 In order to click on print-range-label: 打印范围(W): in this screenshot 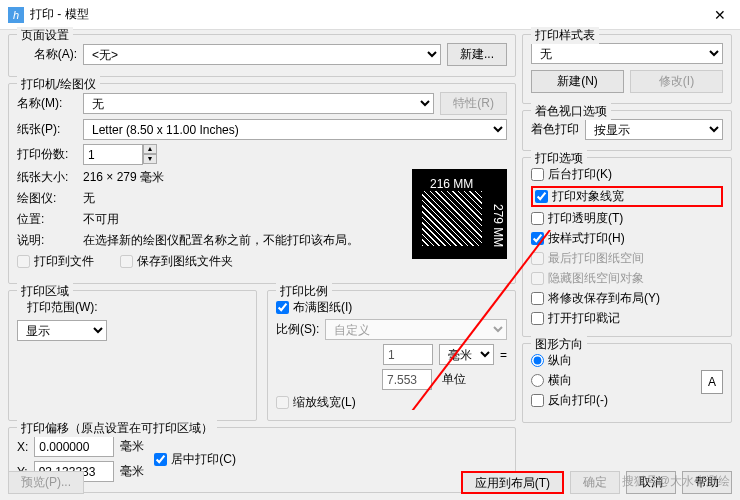, I will do `click(138, 308)`.